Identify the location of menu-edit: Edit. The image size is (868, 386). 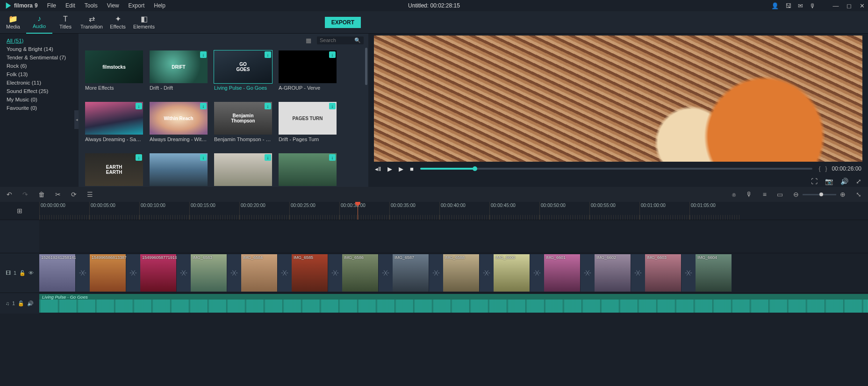
(70, 6).